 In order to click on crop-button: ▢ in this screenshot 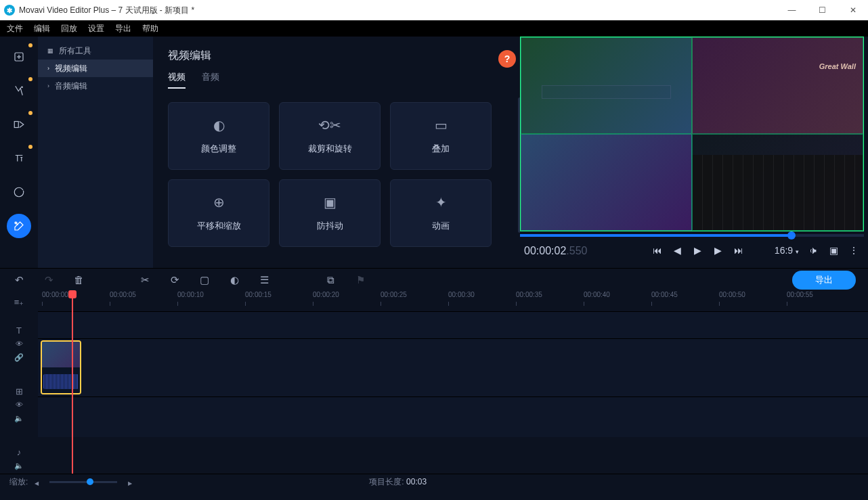, I will do `click(204, 280)`.